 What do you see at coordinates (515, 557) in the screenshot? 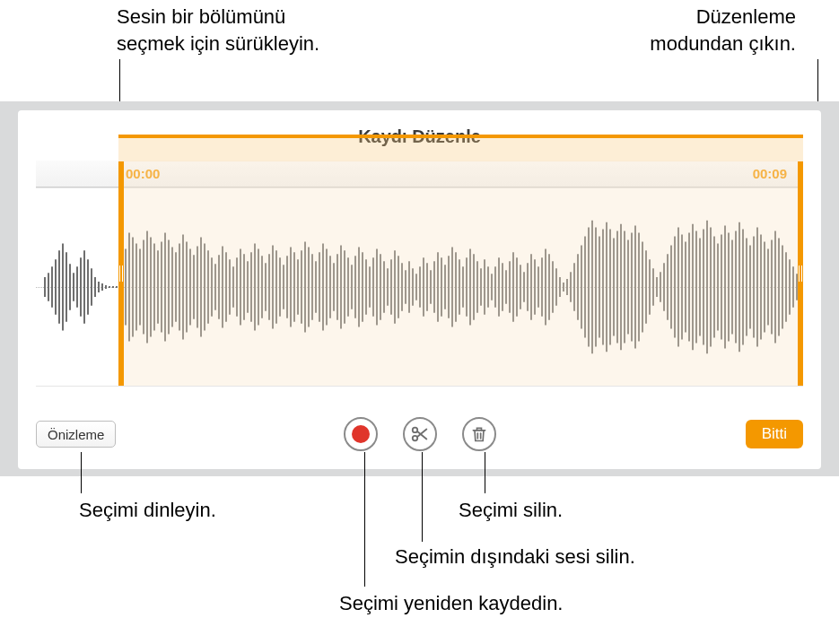
I see `callout-delete-outside: Seçimin dışındaki sesi silin.` at bounding box center [515, 557].